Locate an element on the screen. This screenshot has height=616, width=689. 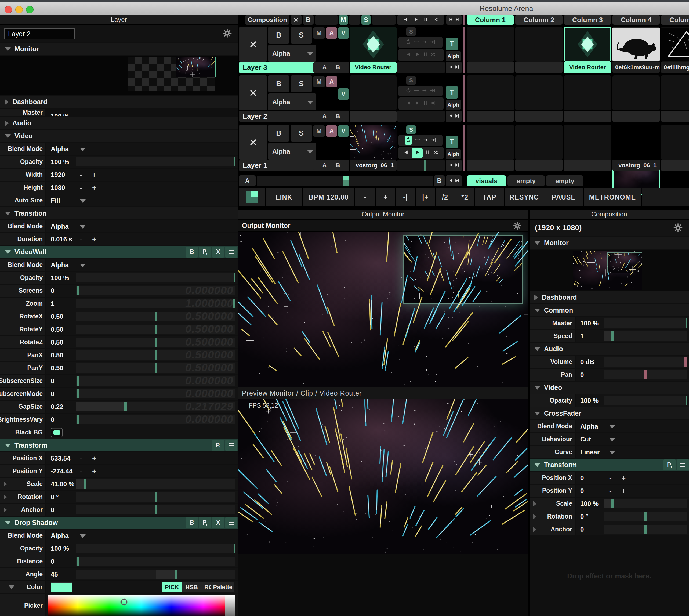
layer-solo-button-layer-3: S is located at coordinates (301, 35).